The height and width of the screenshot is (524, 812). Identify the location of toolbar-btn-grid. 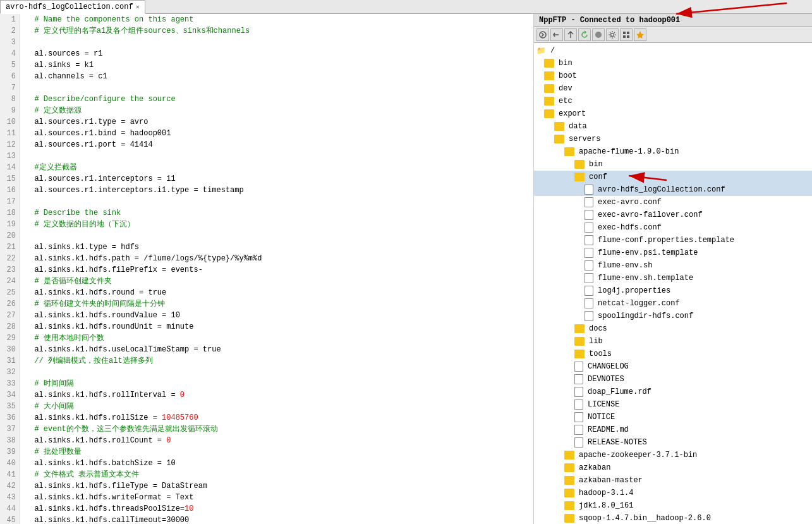
(626, 35).